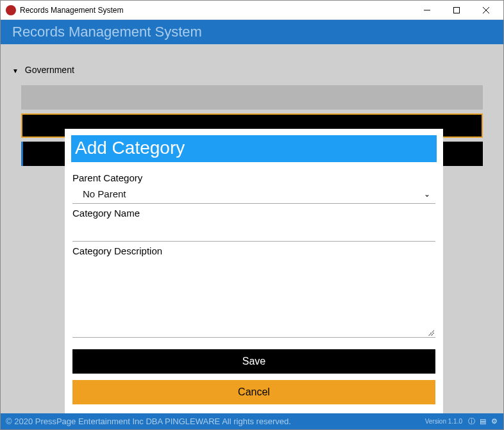 The image size is (504, 430). I want to click on category-name-input, so click(254, 231).